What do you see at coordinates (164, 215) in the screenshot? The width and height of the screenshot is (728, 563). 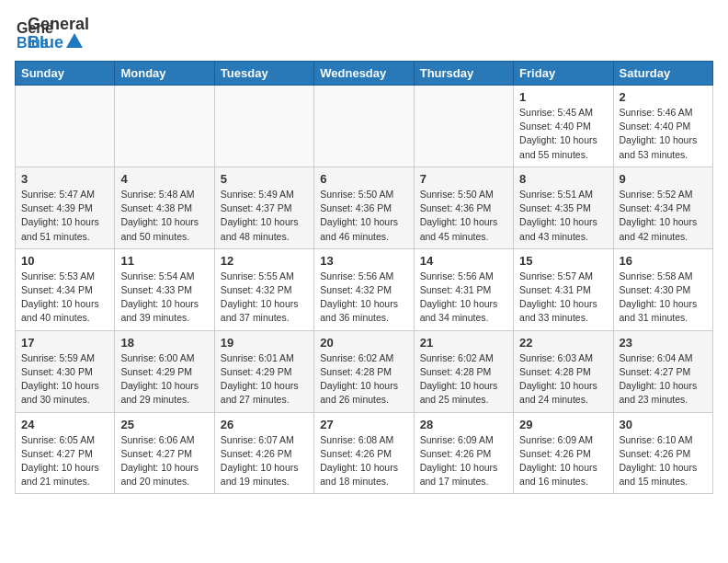 I see `day-info: Sunrise: 5:48 AM Sunset: 4:38 PM Dayligh…` at bounding box center [164, 215].